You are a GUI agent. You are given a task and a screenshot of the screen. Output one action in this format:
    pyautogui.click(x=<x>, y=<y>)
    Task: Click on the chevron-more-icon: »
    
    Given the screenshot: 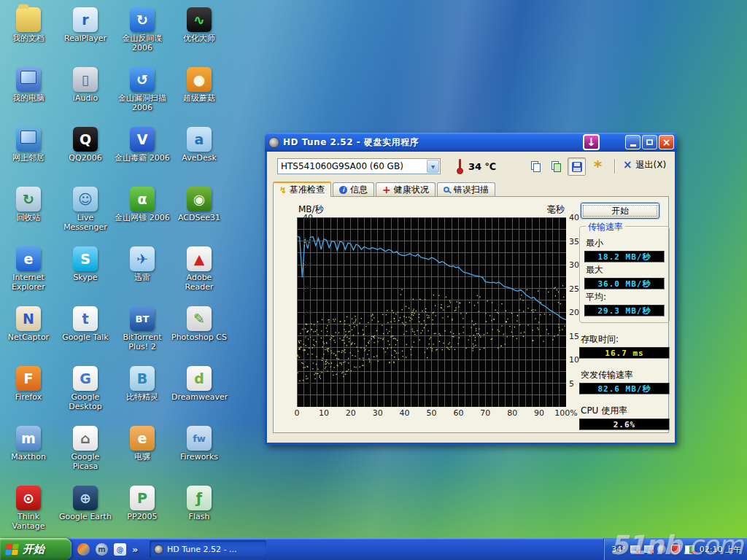 What is the action you would take?
    pyautogui.click(x=135, y=550)
    